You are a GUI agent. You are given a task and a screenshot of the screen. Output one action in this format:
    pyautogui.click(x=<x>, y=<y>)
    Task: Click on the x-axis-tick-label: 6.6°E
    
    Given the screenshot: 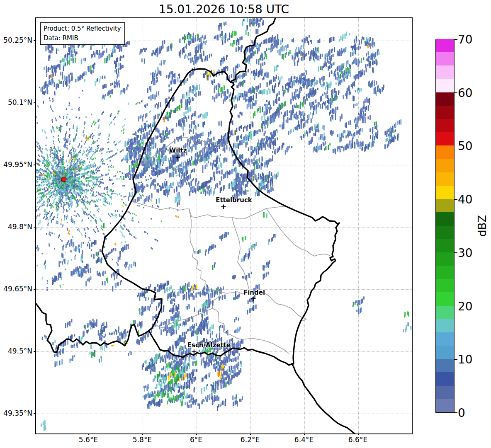 What is the action you would take?
    pyautogui.click(x=358, y=440)
    